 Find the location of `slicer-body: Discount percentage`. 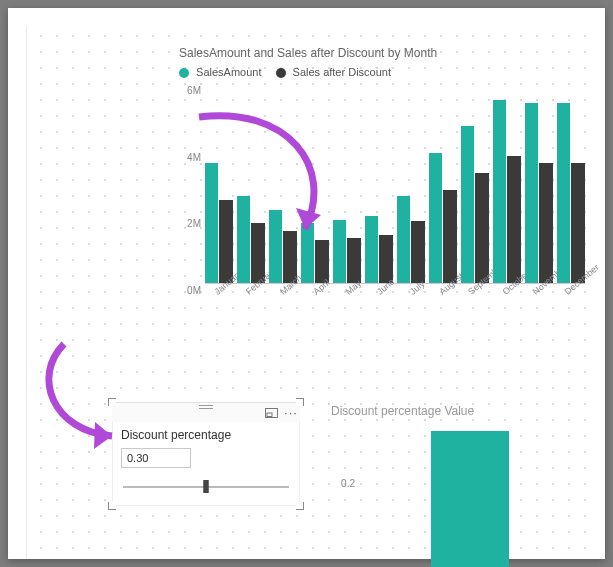

slicer-body: Discount percentage is located at coordinates (206, 464).